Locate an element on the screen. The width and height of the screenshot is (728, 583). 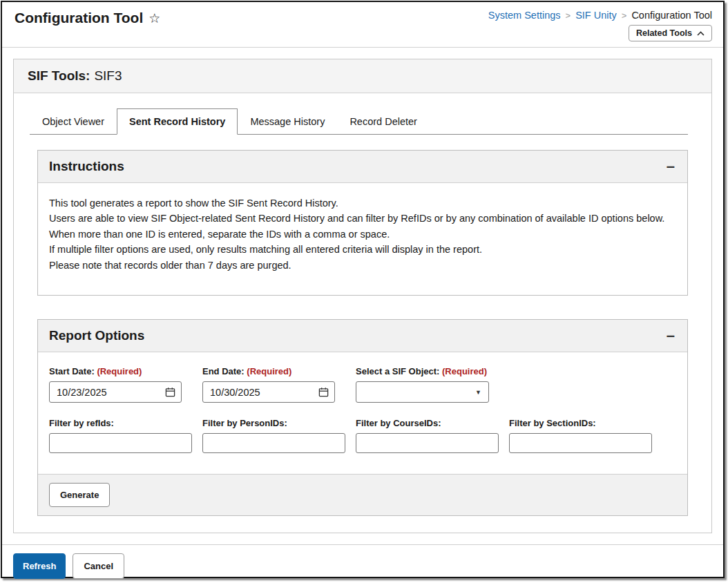
breadcrumb-link-sif-unity: SIF Unity is located at coordinates (596, 15).